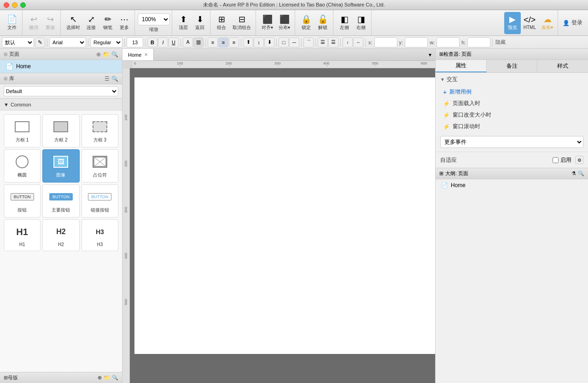  Describe the element at coordinates (107, 378) in the screenshot. I see `master-folder-icon: 📁` at that location.